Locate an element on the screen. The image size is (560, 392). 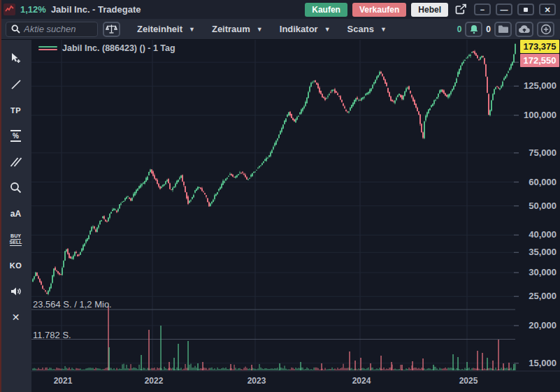
text-tool-label: aA is located at coordinates (15, 214).